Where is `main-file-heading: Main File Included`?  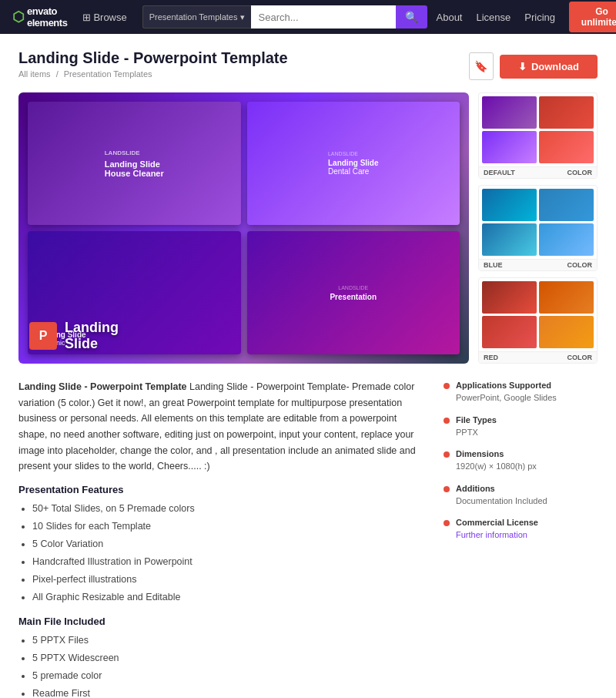
main-file-heading: Main File Included is located at coordinates (220, 621).